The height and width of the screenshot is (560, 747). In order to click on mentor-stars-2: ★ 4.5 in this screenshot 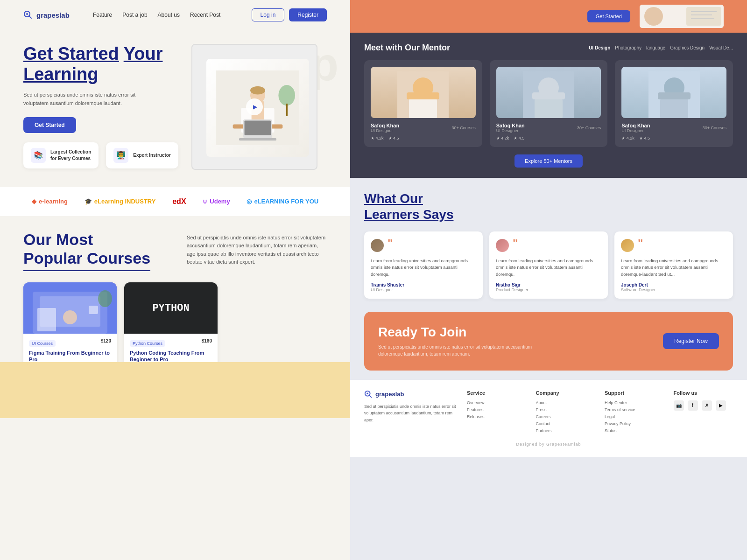, I will do `click(519, 138)`.